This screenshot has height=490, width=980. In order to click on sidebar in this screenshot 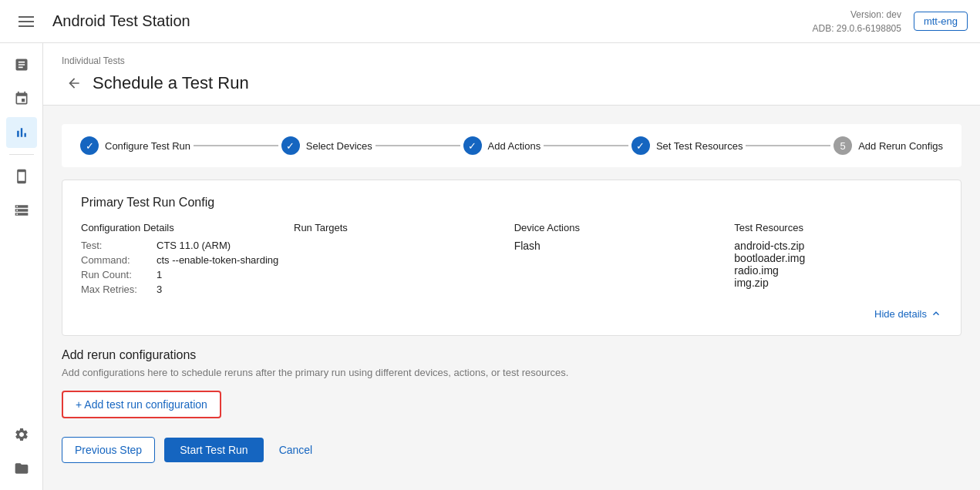, I will do `click(22, 267)`.